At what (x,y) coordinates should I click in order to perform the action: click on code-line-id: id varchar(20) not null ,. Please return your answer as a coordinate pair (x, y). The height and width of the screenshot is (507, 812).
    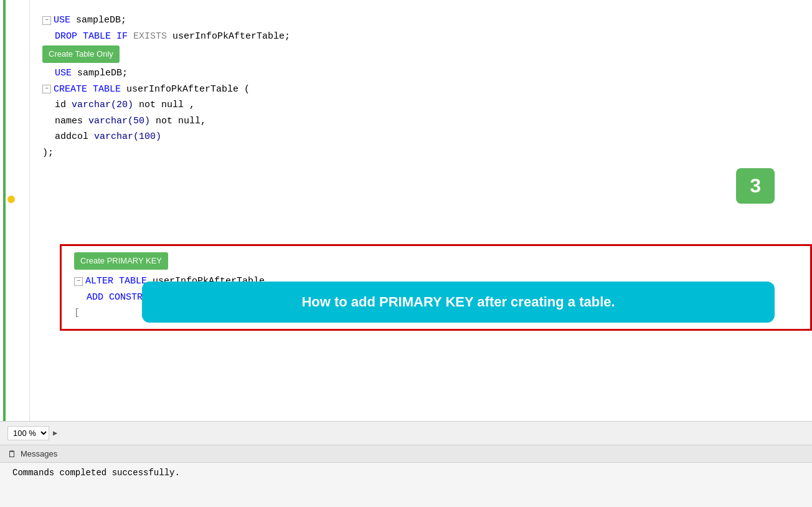
    Looking at the image, I should click on (421, 105).